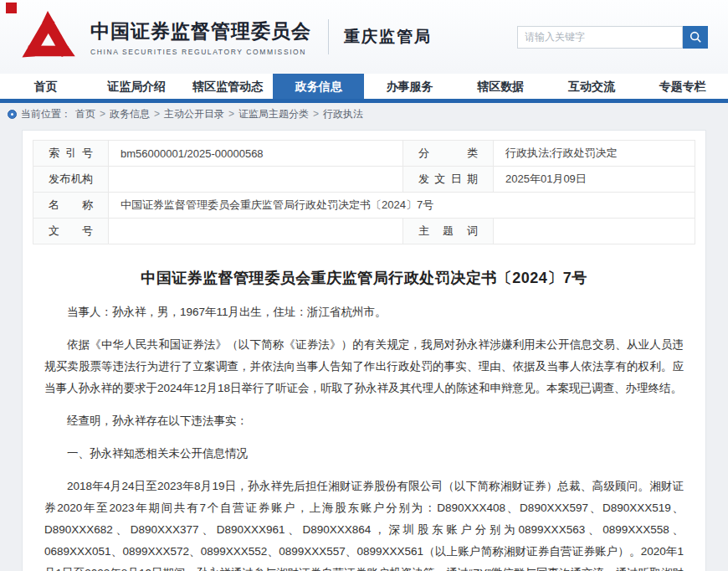 This screenshot has width=728, height=571. I want to click on bureau-name: 重庆监管局, so click(388, 37).